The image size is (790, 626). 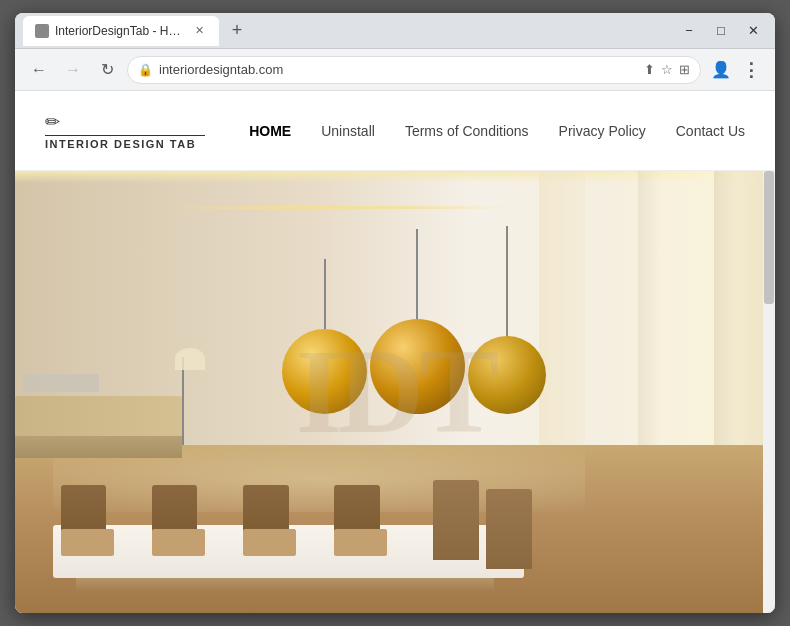 What do you see at coordinates (650, 70) in the screenshot?
I see `share-icon: ⬆` at bounding box center [650, 70].